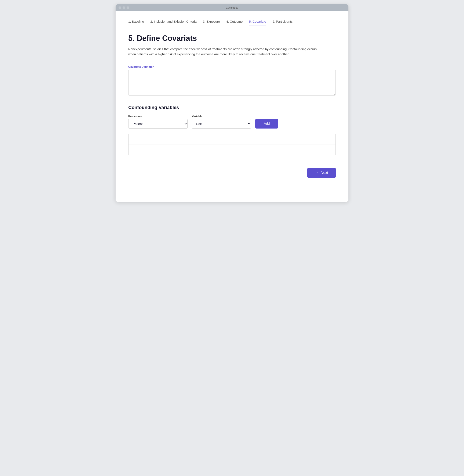  Describe the element at coordinates (232, 8) in the screenshot. I see `window-title: Covariants` at that location.